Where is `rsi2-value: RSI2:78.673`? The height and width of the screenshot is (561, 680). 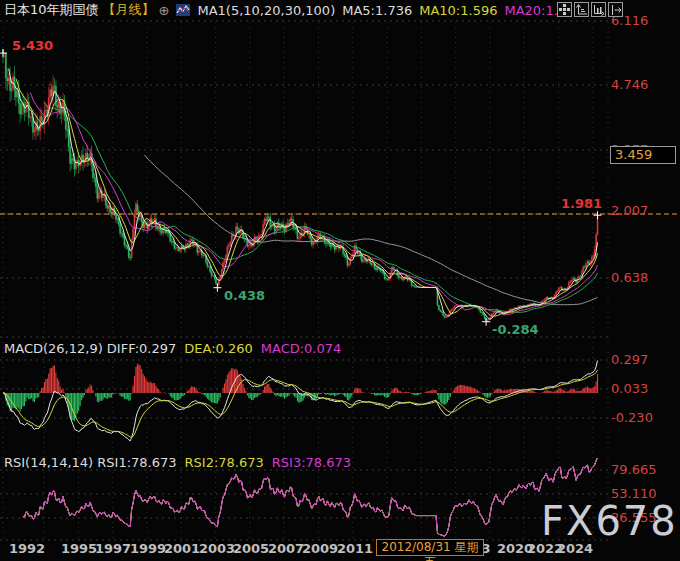 rsi2-value: RSI2:78.673 is located at coordinates (224, 462).